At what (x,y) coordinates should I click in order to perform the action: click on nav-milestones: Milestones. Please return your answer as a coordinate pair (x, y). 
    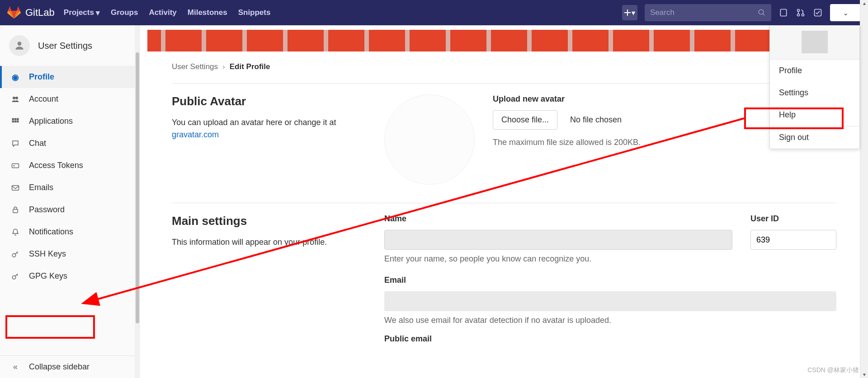
    Looking at the image, I should click on (208, 13).